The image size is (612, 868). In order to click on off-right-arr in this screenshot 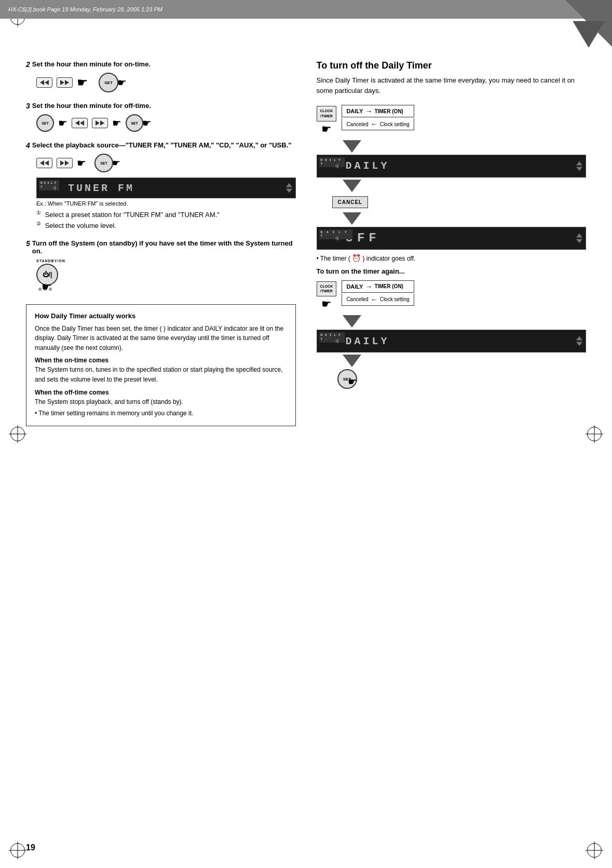, I will do `click(579, 238)`.